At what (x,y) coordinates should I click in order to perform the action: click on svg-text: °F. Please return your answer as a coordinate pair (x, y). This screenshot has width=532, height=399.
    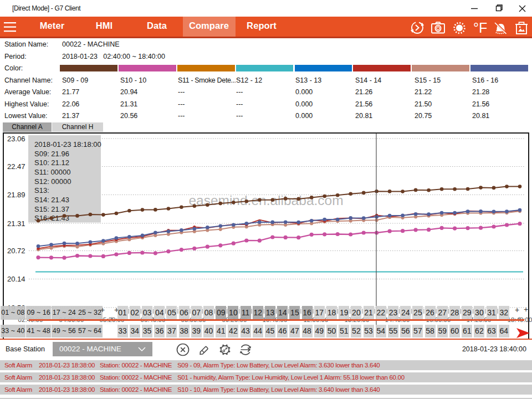
    Looking at the image, I should click on (480, 29).